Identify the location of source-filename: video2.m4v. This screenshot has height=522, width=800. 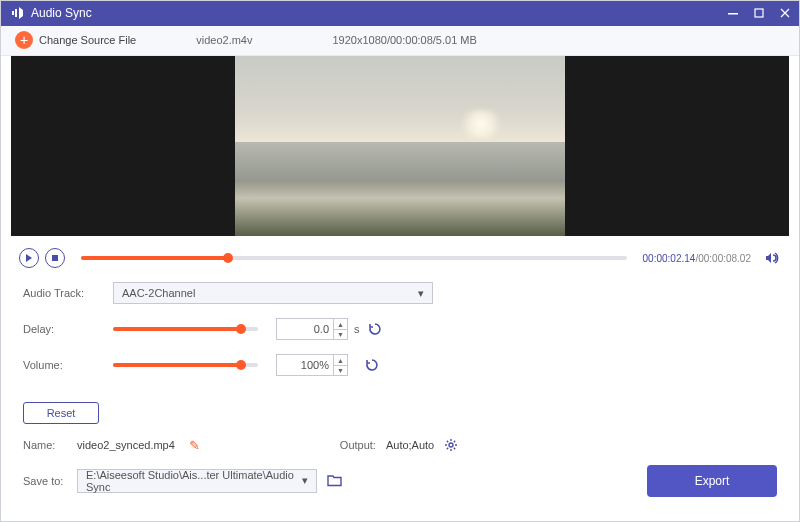
(224, 40).